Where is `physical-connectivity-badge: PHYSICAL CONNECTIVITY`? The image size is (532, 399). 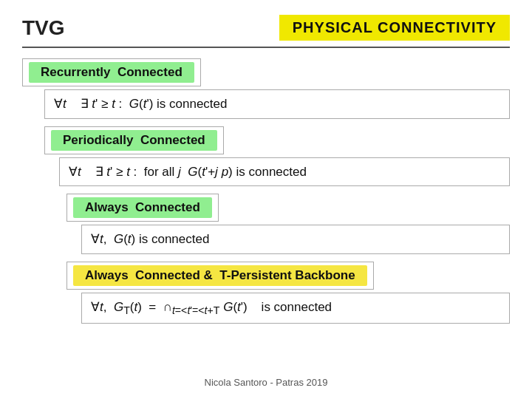
physical-connectivity-badge: PHYSICAL CONNECTIVITY is located at coordinates (395, 28).